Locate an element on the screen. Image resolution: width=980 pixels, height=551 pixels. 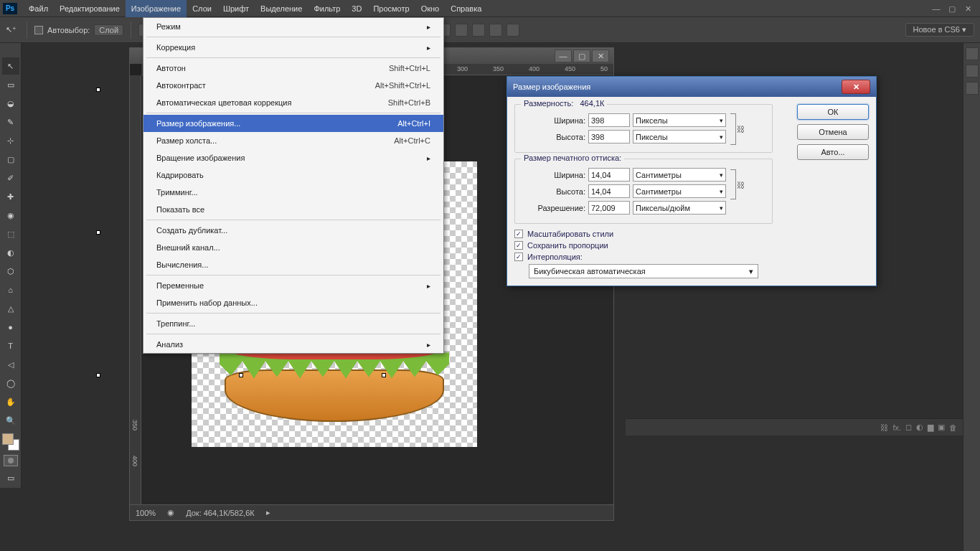
minimize-icon: — is located at coordinates (936, 9).